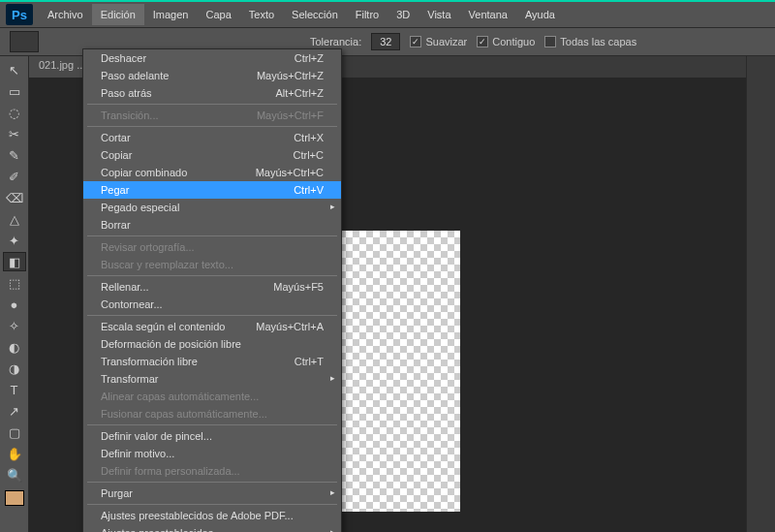  What do you see at coordinates (212, 155) in the screenshot?
I see `menu-item-copiar: CopiarCtrl+C` at bounding box center [212, 155].